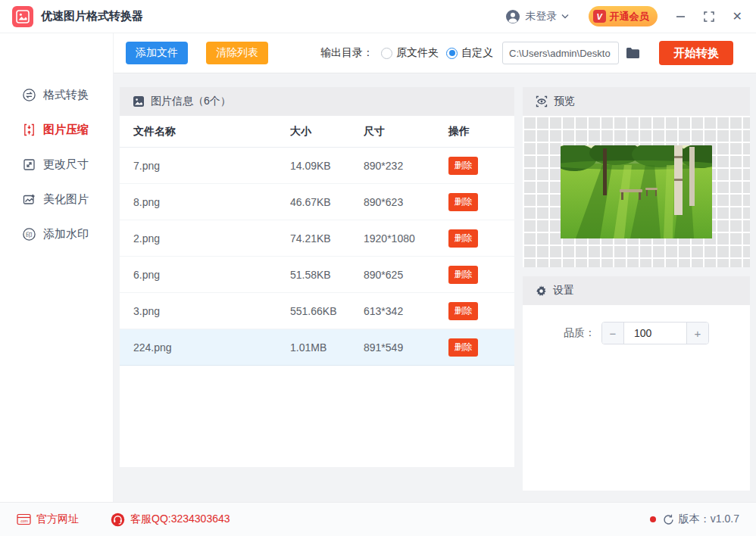 The height and width of the screenshot is (536, 756). What do you see at coordinates (709, 17) in the screenshot?
I see `maximize-button` at bounding box center [709, 17].